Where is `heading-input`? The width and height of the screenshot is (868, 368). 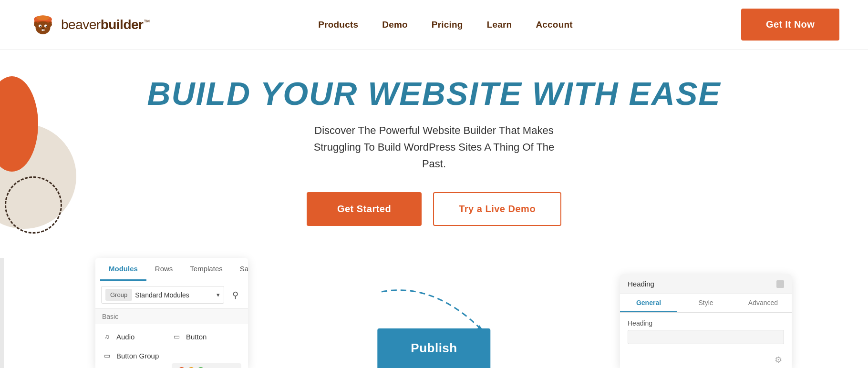
heading-input is located at coordinates (706, 337).